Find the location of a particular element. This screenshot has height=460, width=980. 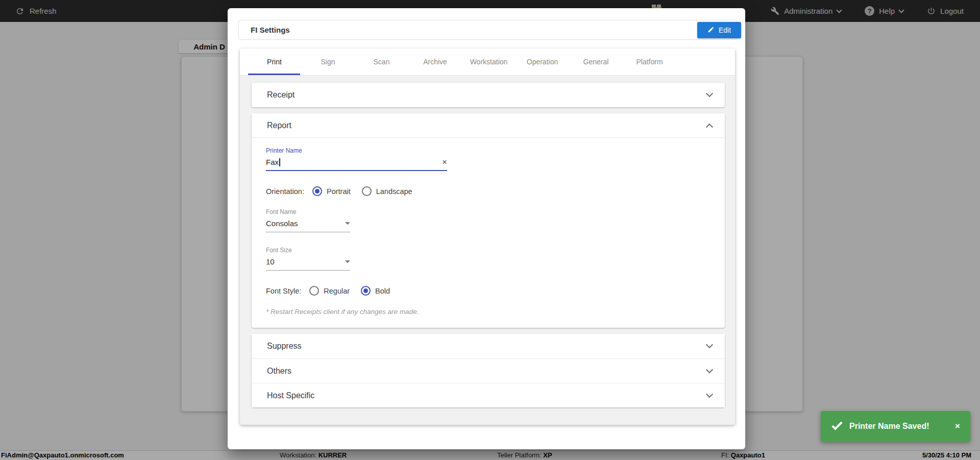

font-style-label: Font Style: is located at coordinates (284, 291).